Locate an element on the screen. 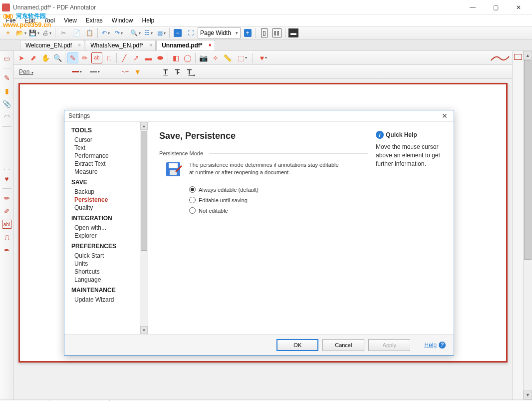 The width and height of the screenshot is (532, 401). item-extract-text: Extract Text is located at coordinates (108, 164).